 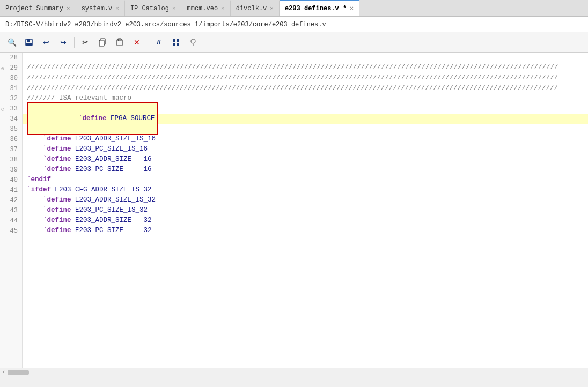 What do you see at coordinates (255, 8) in the screenshot?
I see `tab-divclk-v: divclk.v ×` at bounding box center [255, 8].